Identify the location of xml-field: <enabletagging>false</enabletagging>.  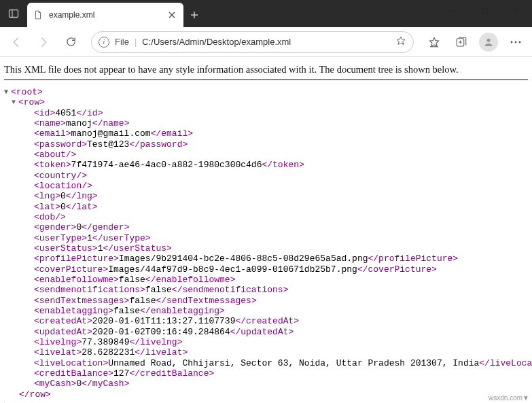
(266, 311).